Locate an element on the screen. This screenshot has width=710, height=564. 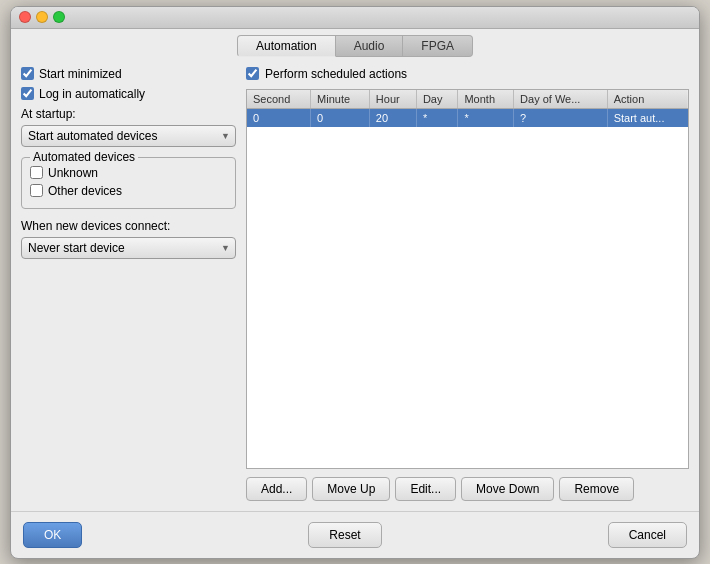
cell-second: 0 is located at coordinates (279, 118).